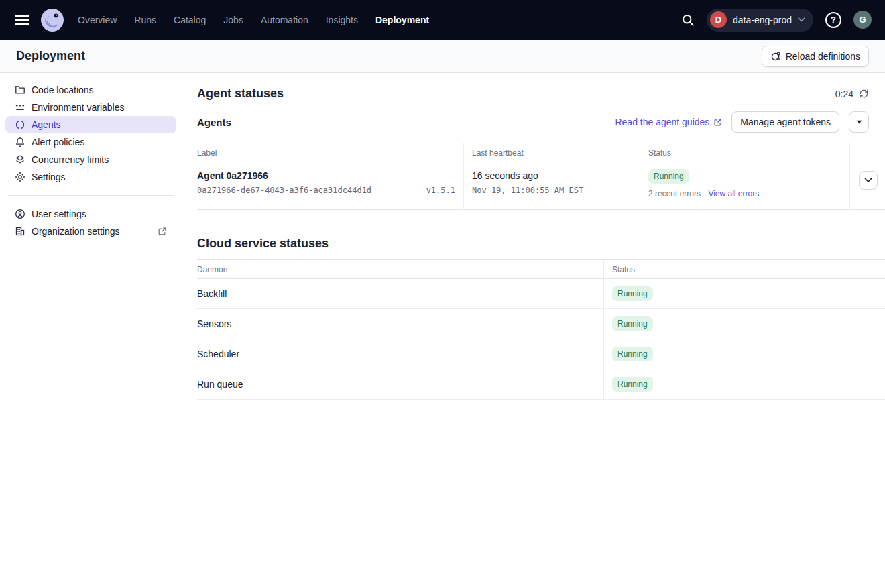  I want to click on view-all-errors-link: View all errors, so click(733, 194).